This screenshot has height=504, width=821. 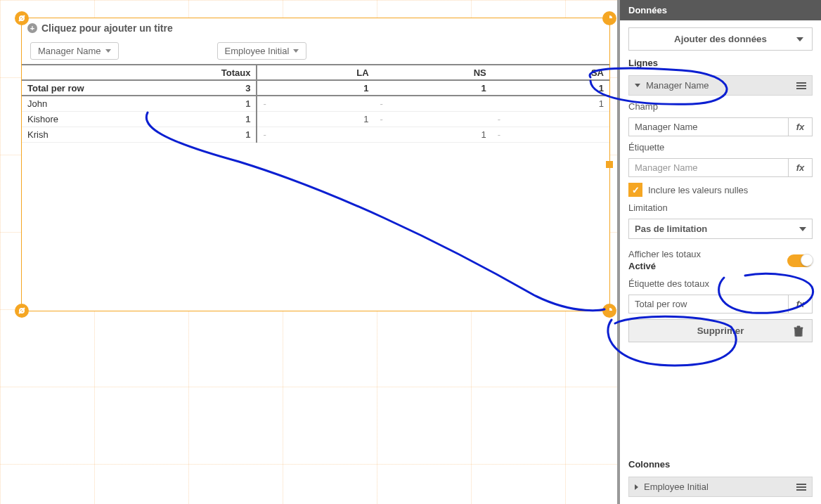 What do you see at coordinates (698, 190) in the screenshot?
I see `include-nulls-label: Inclure les valeurs nulles` at bounding box center [698, 190].